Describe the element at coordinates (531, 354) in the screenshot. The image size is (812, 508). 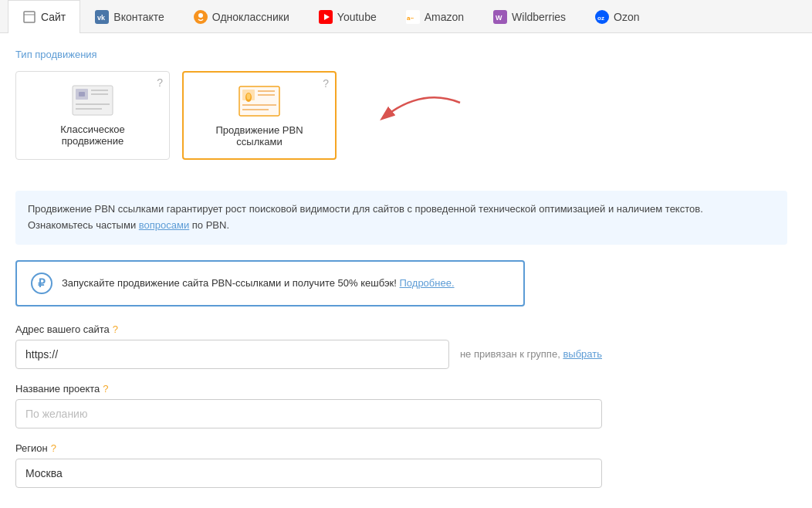
I see `not-bound-text: не привязан к группе, выбрать` at that location.